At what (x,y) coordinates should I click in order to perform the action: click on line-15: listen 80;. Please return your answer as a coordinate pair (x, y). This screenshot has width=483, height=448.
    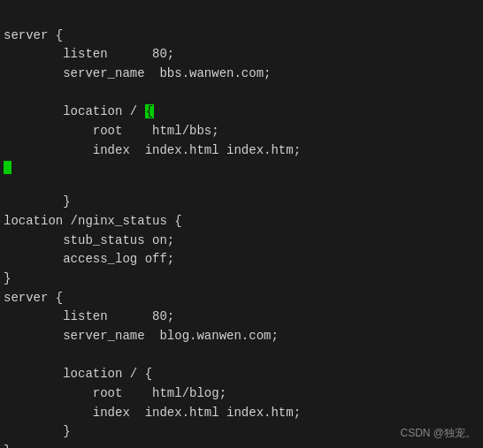
    Looking at the image, I should click on (88, 316).